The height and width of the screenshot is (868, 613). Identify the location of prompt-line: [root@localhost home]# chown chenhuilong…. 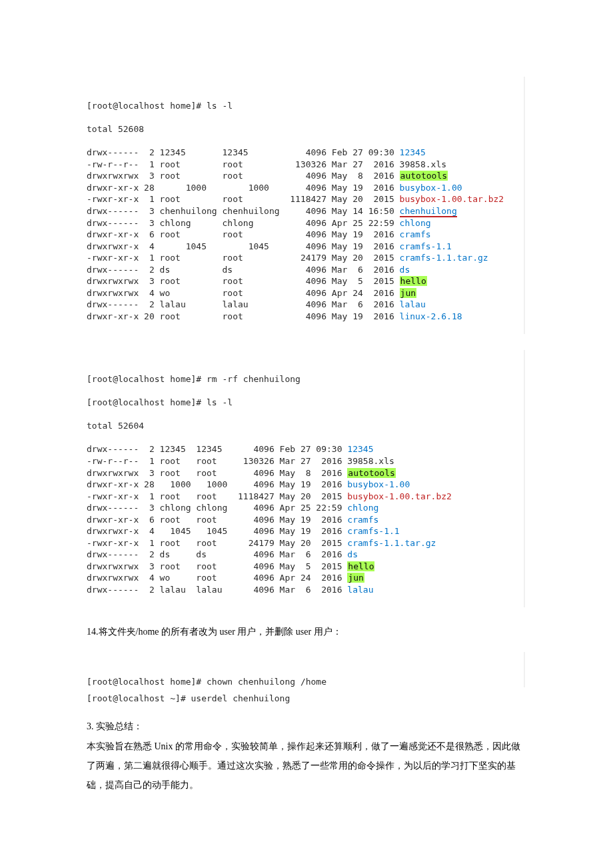
(207, 681).